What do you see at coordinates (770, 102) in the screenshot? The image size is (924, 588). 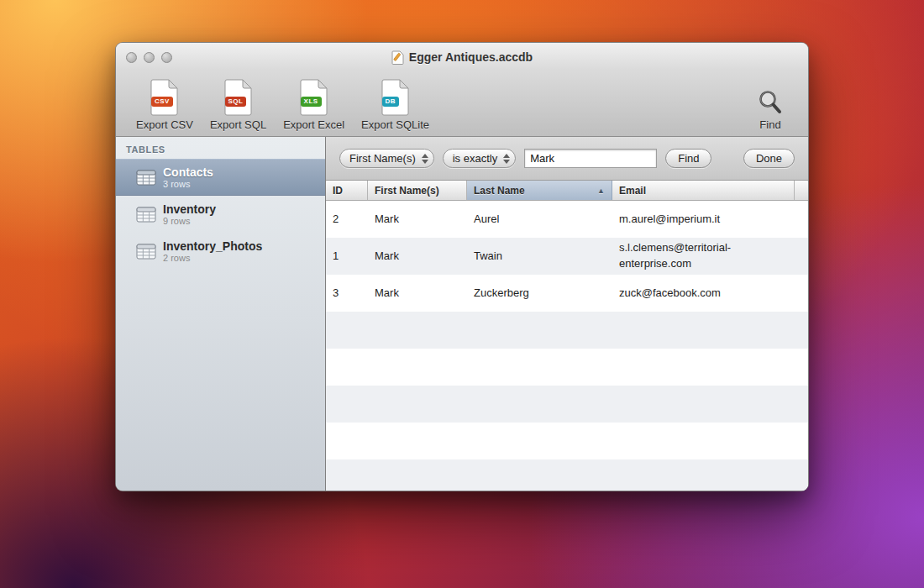 I see `magnifier-icon` at bounding box center [770, 102].